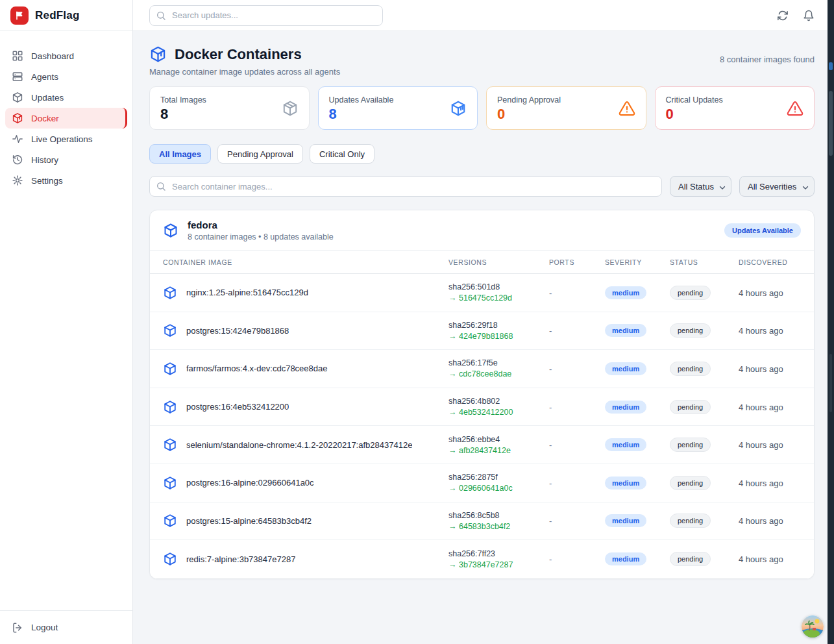  I want to click on table-header: CONTAINER IMAGE VERSIONS PORTS SEVERITY …, so click(482, 262).